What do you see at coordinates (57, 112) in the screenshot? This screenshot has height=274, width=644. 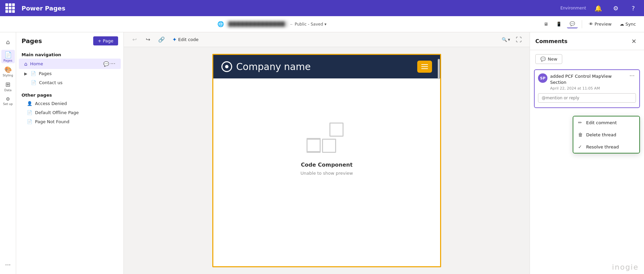 I see `nav-item-offline-label: Default Offline Page` at bounding box center [57, 112].